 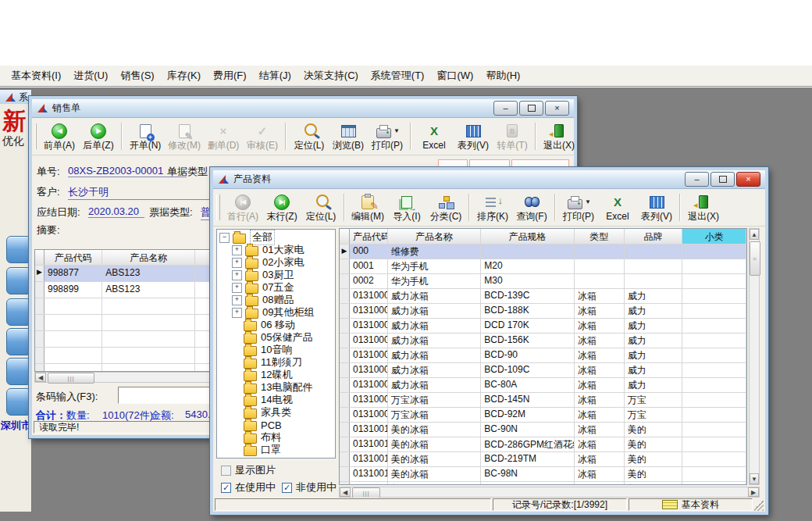 I want to click on sales-print-button: ▼打印(P), so click(x=387, y=136).